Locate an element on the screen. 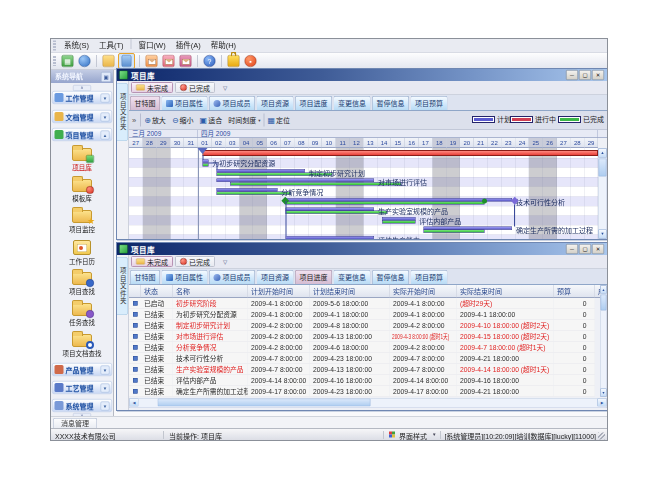 The height and width of the screenshot is (477, 660). menu-item-5: 帮助(H) is located at coordinates (224, 46).